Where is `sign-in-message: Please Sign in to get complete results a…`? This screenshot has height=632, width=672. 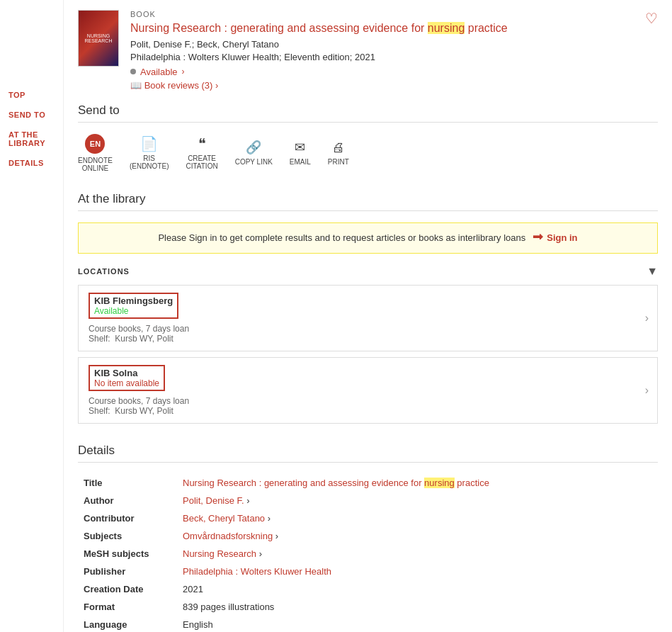
sign-in-message: Please Sign in to get complete results a… is located at coordinates (341, 238).